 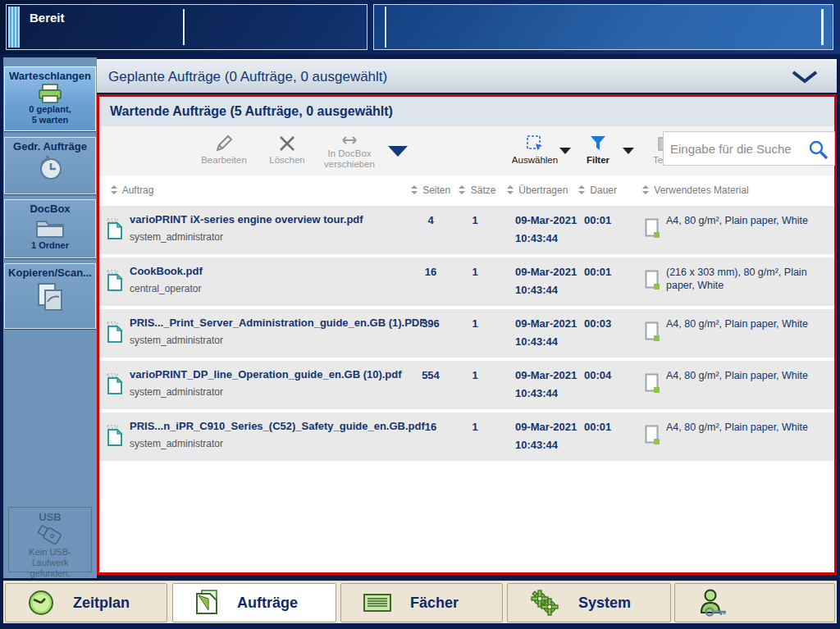 What do you see at coordinates (537, 190) in the screenshot?
I see `column-header-uebertragen: Übertragen` at bounding box center [537, 190].